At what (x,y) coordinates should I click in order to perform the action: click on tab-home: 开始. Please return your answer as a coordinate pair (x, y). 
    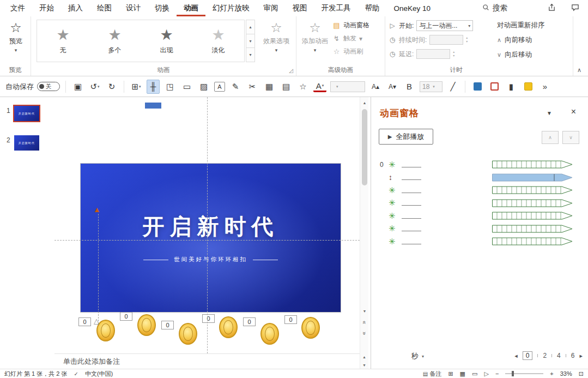
    Looking at the image, I should click on (47, 8).